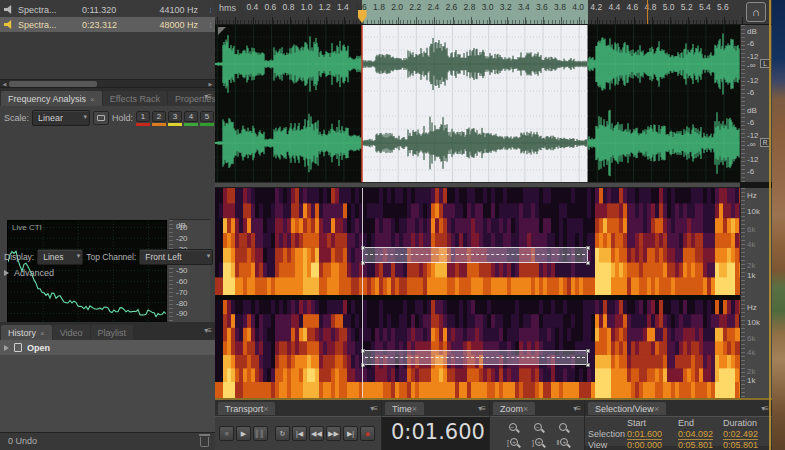 The height and width of the screenshot is (450, 785). Describe the element at coordinates (108, 331) in the screenshot. I see `history-panel-tabbar: History× Video Playlist ▾≡` at that location.